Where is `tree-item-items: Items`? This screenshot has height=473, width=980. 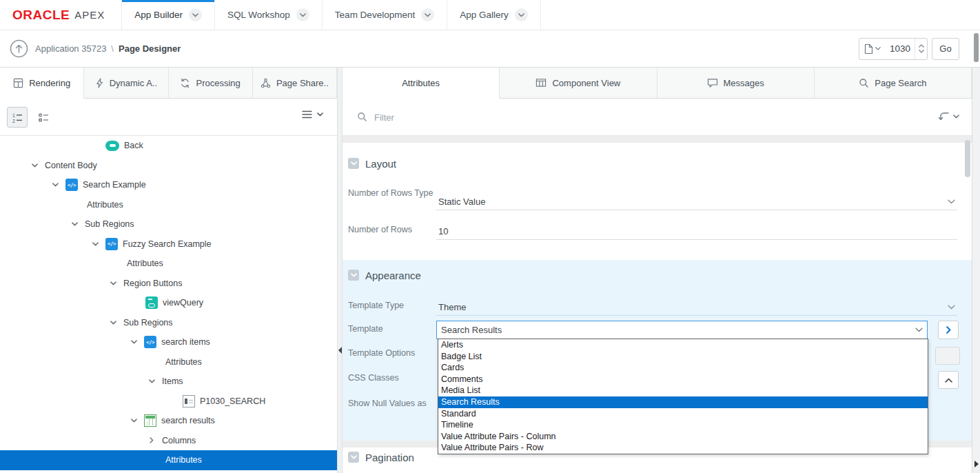
tree-item-items: Items is located at coordinates (168, 382).